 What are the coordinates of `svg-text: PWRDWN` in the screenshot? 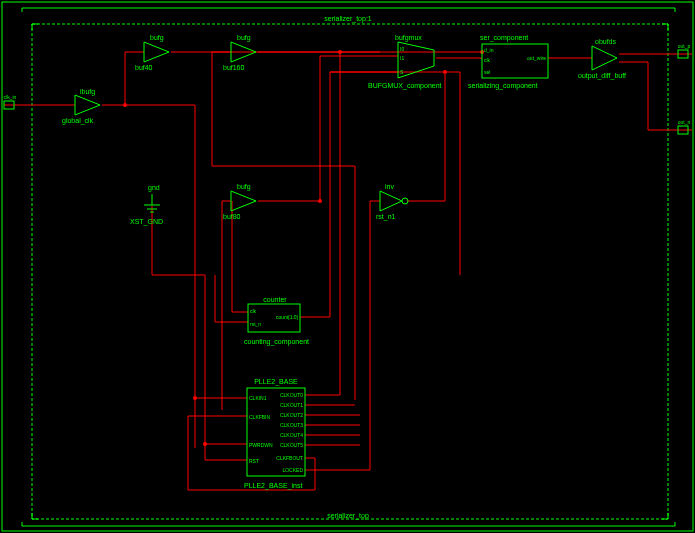 It's located at (261, 445).